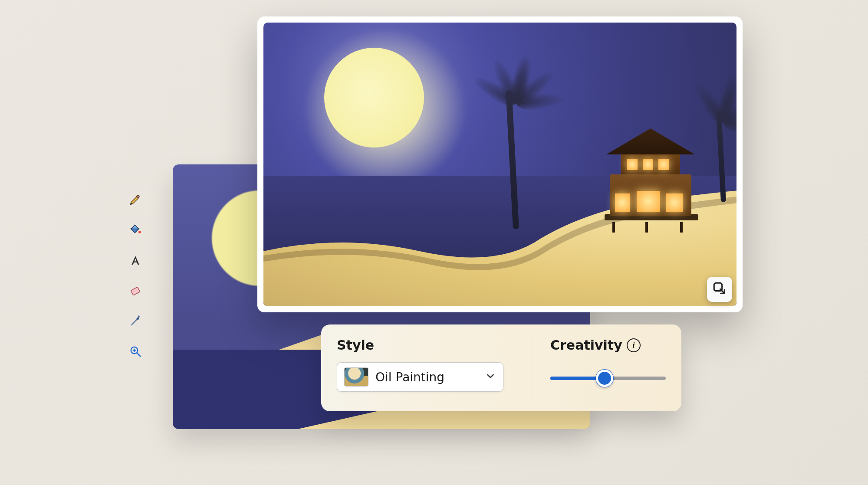 The image size is (868, 485). Describe the element at coordinates (720, 289) in the screenshot. I see `expand-button` at that location.